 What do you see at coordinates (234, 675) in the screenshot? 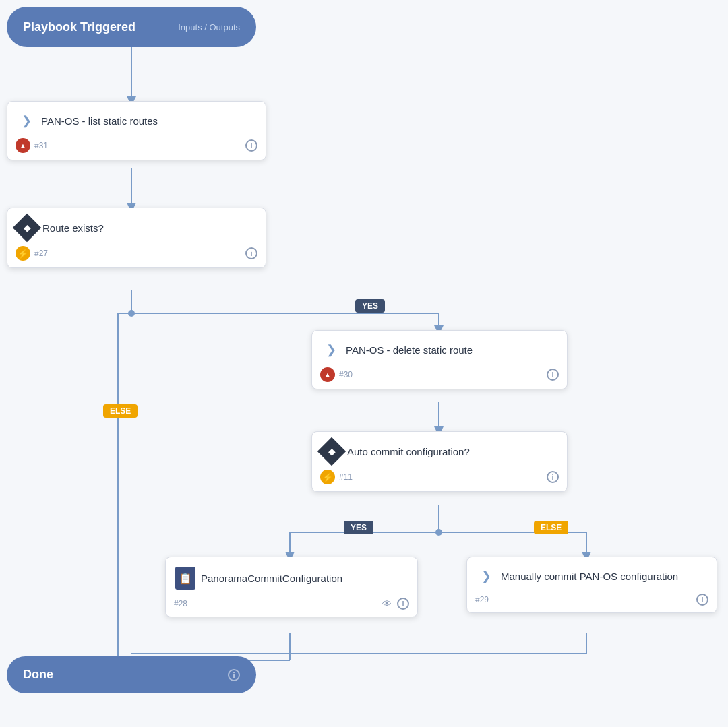
I see `done-info-button: i` at bounding box center [234, 675].